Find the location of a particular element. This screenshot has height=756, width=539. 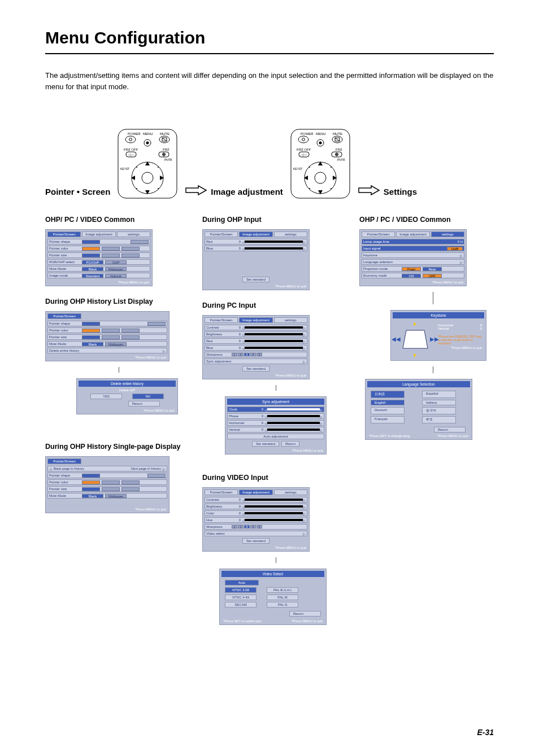

lang-en: English is located at coordinates (388, 403).